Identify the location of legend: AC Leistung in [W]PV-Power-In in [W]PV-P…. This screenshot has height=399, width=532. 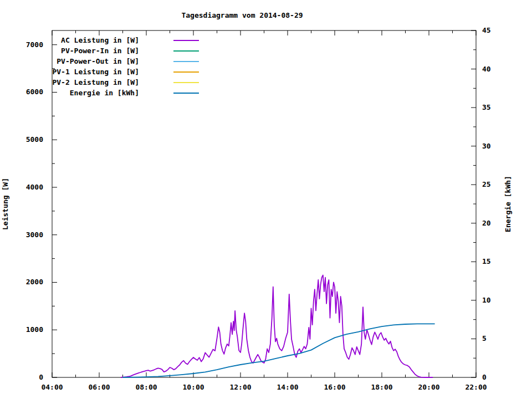
(125, 66).